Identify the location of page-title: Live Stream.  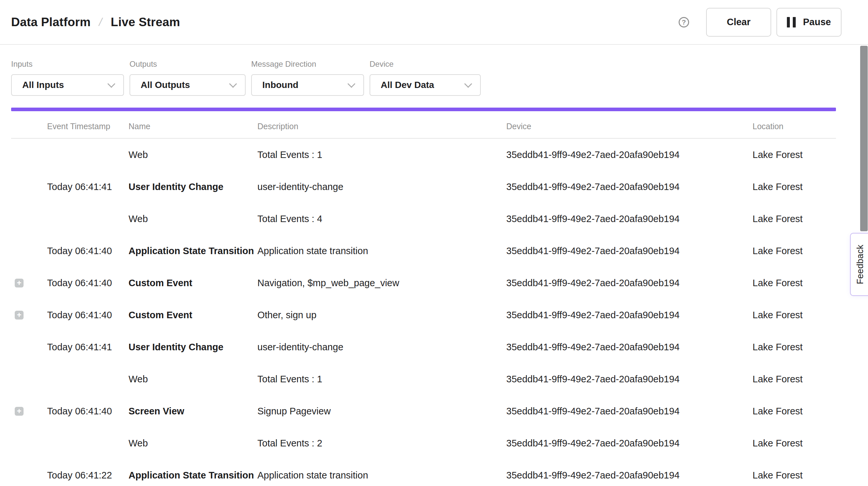
(146, 22).